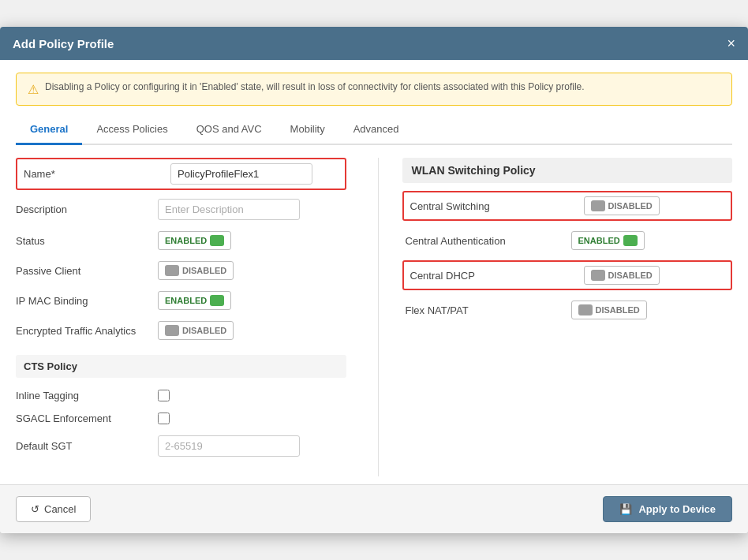  Describe the element at coordinates (181, 396) in the screenshot. I see `inline-tagging-row: Inline Tagging` at that location.